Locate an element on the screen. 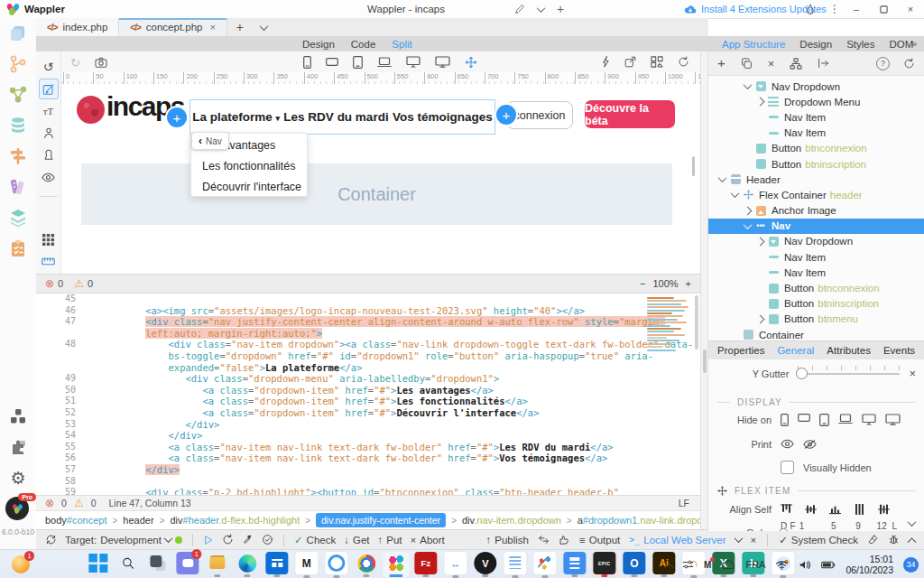 This screenshot has width=924, height=578. tree-node-dropdown-menu: Dropdown Menu is located at coordinates (816, 101).